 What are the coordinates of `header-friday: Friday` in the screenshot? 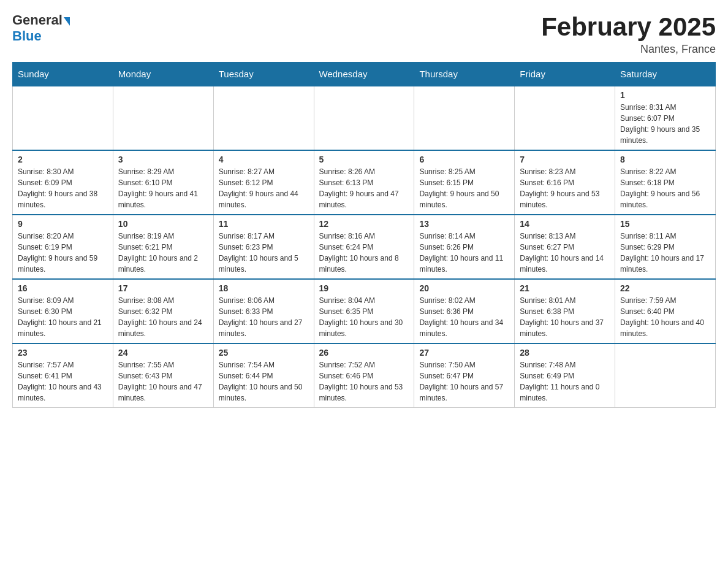 It's located at (565, 75).